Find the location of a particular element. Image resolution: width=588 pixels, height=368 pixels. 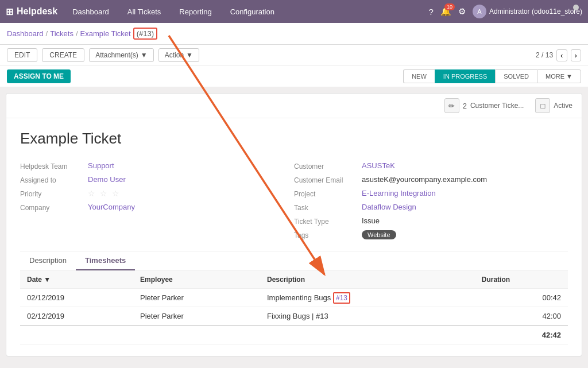

row1-duration: 00:42 is located at coordinates (521, 298).